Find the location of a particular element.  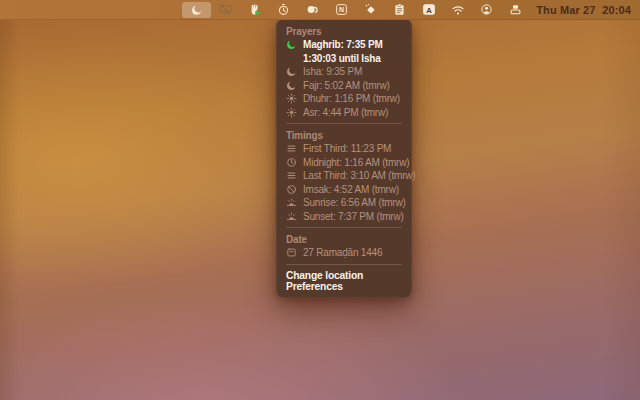

input-source-a-icon: A is located at coordinates (429, 10).